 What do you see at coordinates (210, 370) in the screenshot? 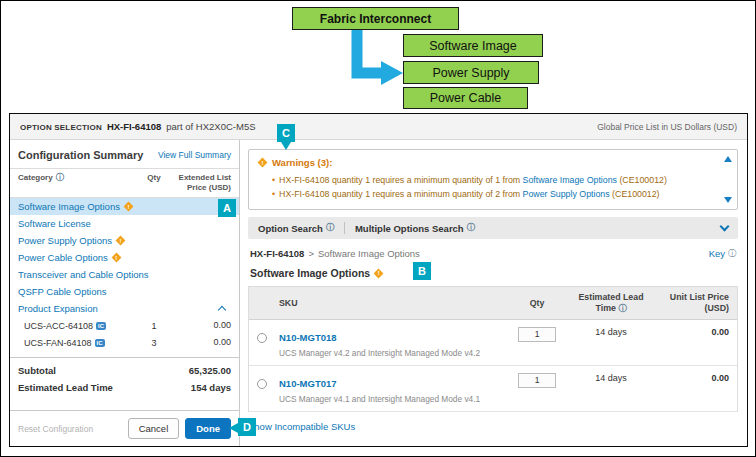
I see `subtotal-value: 65,325.00` at bounding box center [210, 370].